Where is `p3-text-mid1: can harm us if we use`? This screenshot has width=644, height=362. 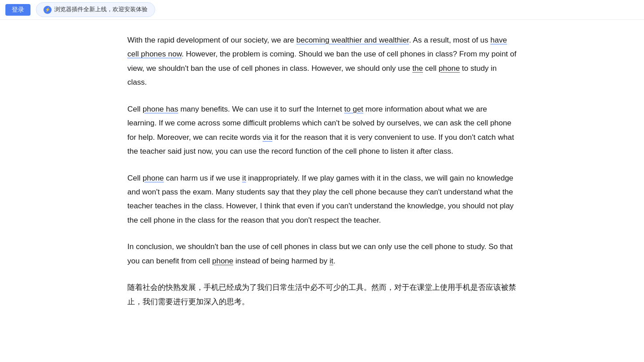 p3-text-mid1: can harm us if we use is located at coordinates (203, 178).